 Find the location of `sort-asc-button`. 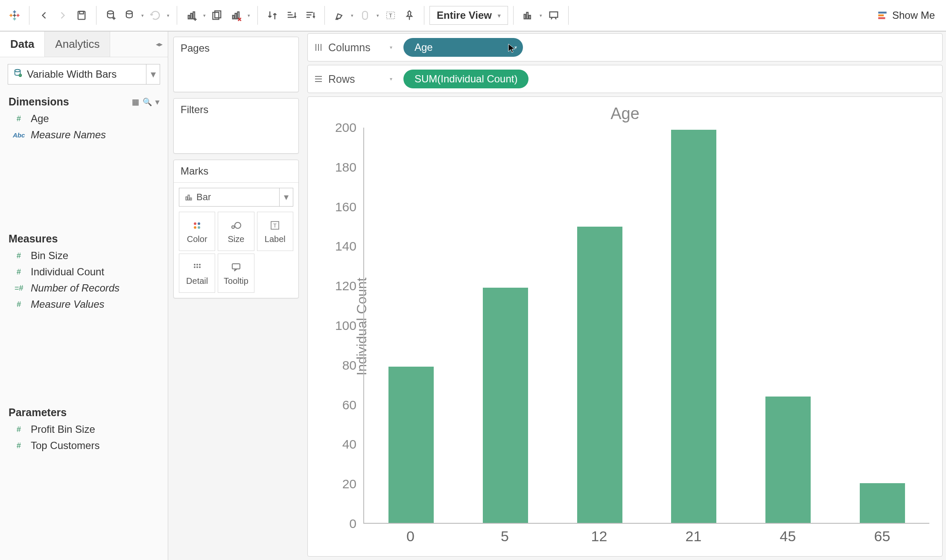

sort-asc-button is located at coordinates (291, 15).